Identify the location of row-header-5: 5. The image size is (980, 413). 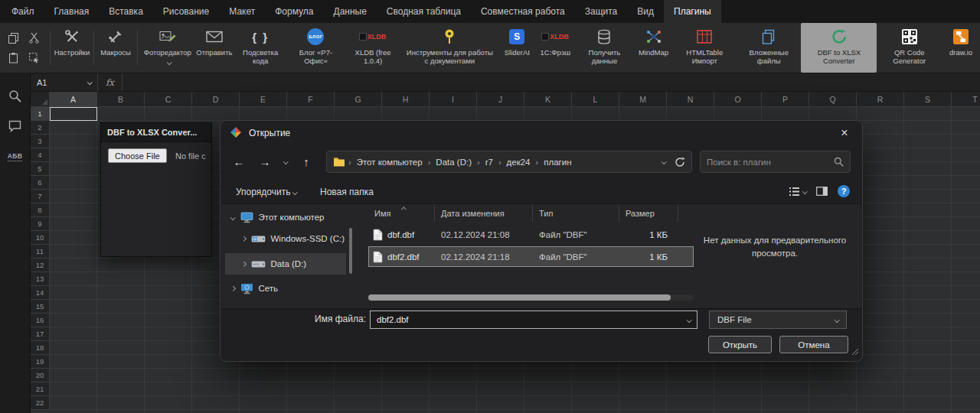
(40, 169).